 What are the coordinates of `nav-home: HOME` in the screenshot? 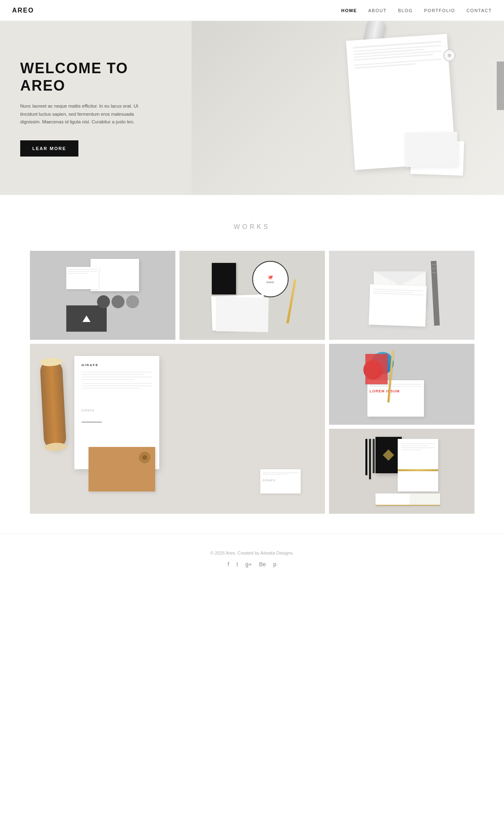 It's located at (349, 11).